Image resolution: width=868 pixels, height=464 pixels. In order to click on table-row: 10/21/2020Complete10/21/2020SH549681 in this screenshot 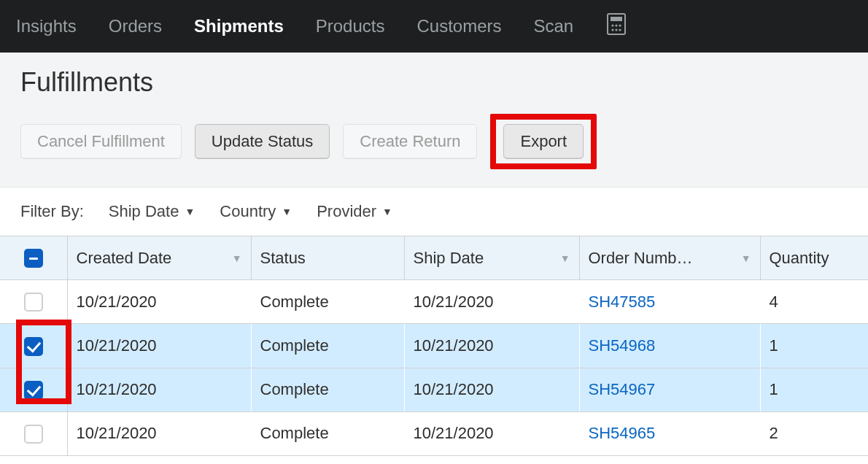, I will do `click(434, 346)`.